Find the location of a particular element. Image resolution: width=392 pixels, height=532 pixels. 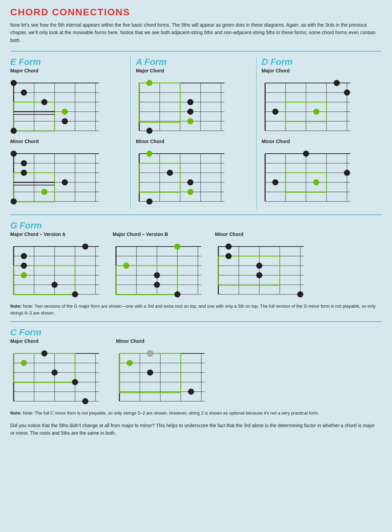

d-form-col: D Form Major Chord is located at coordinates (322, 133).